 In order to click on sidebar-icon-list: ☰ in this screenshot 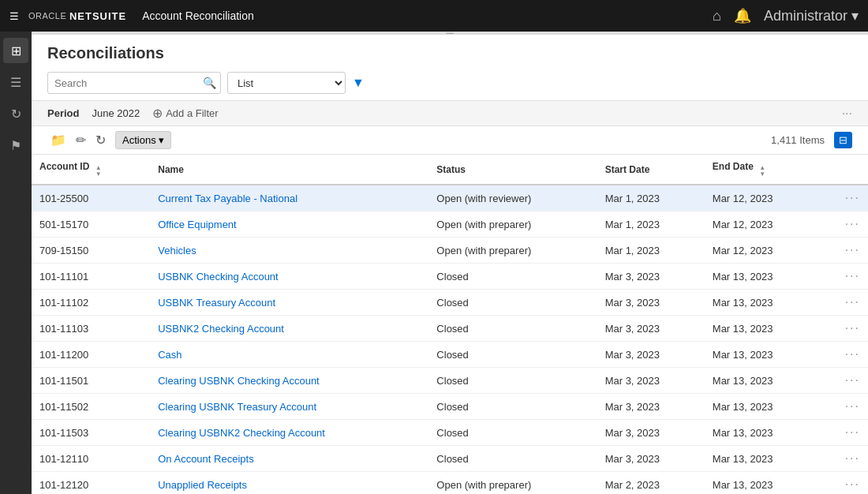, I will do `click(16, 82)`.